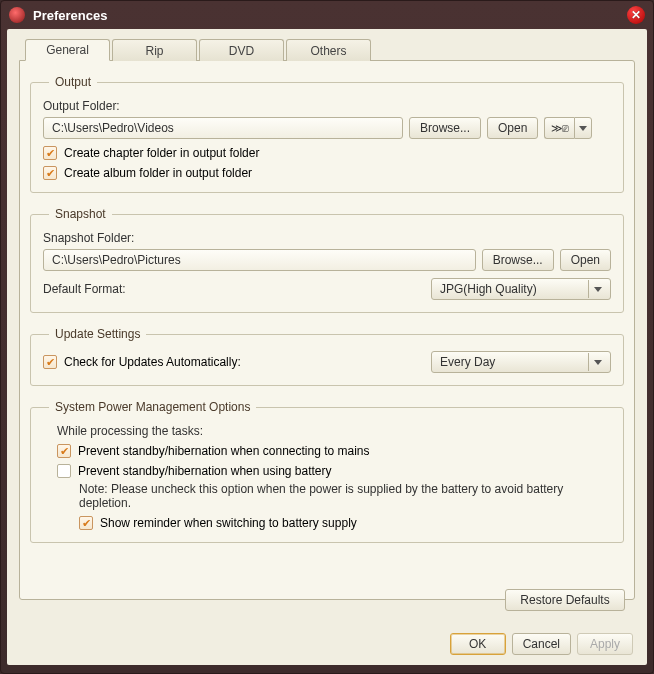  Describe the element at coordinates (330, 16) in the screenshot. I see `window-title: Preferences` at that location.